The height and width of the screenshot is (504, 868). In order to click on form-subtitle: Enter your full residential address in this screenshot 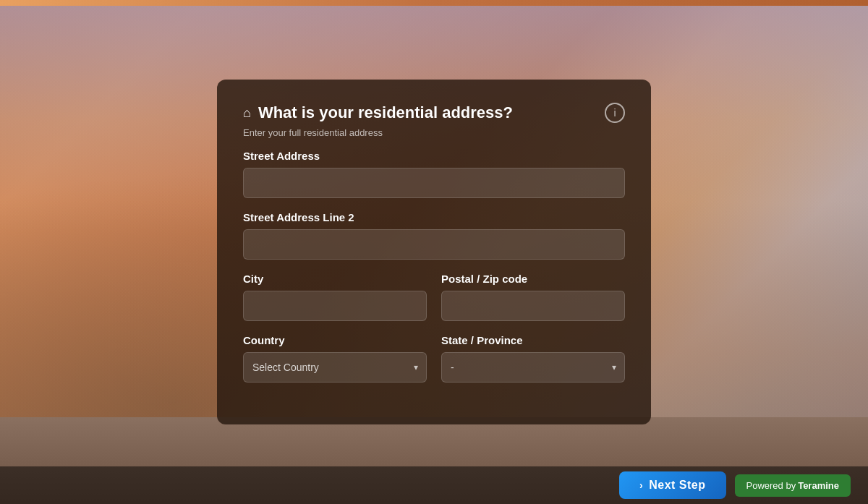, I will do `click(434, 133)`.